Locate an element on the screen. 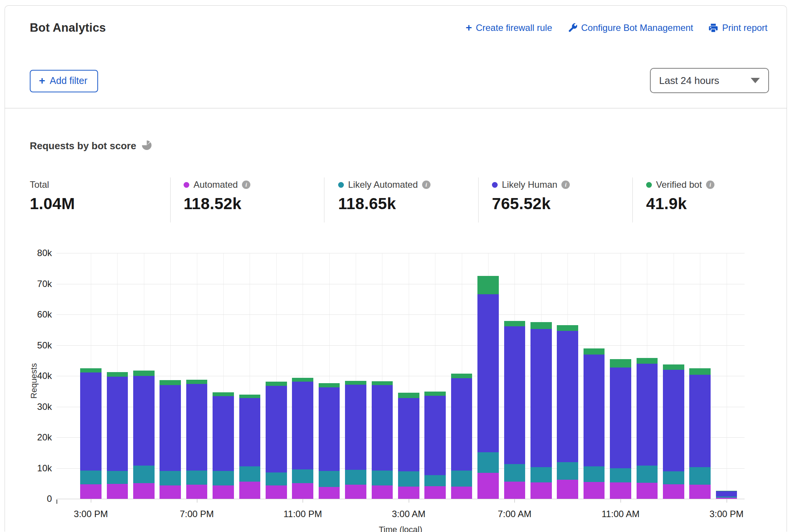 The image size is (790, 532). page-title: Bot Analytics is located at coordinates (68, 28).